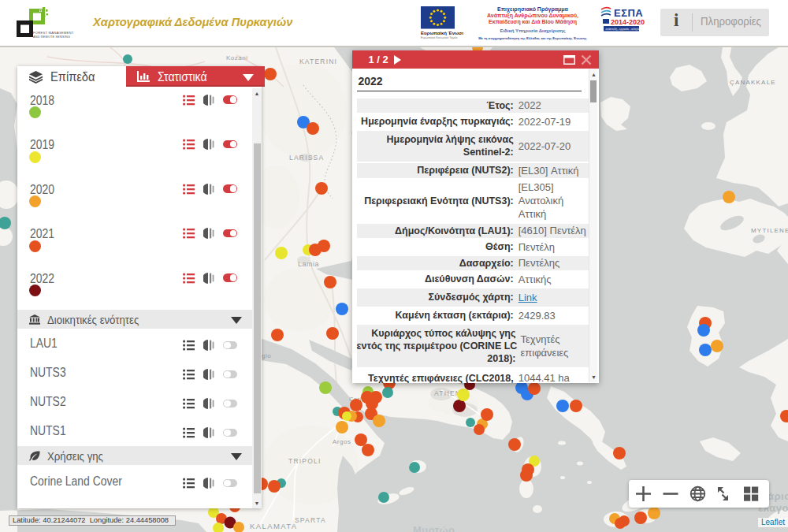 Image resolution: width=788 pixels, height=532 pixels. I want to click on svg-text: TRIPOLI, so click(304, 461).